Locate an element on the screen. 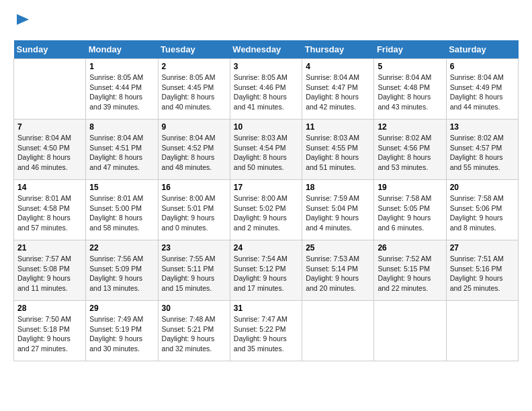 The image size is (532, 411). day-info: Sunrise: 8:04 AM Sunset: 4:50 PM Dayligh… is located at coordinates (50, 153).